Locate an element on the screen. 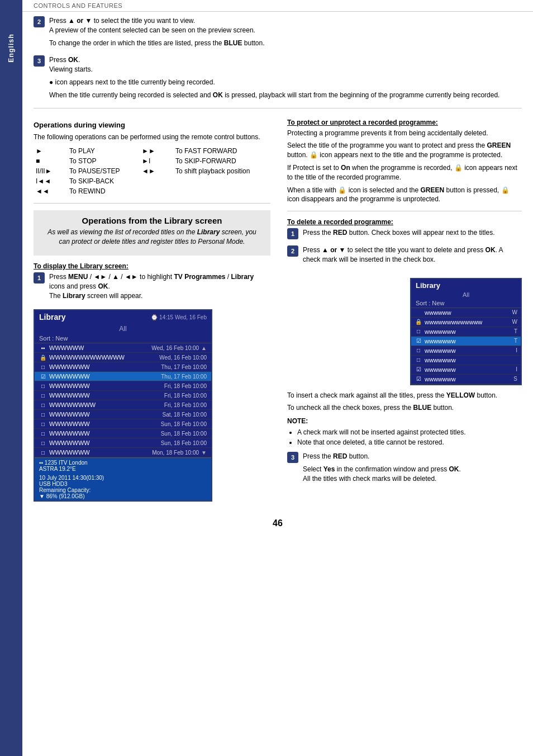 The width and height of the screenshot is (533, 756). library-info-bar: ▪▪ 1235 ITV London ASTRA 19.2°E is located at coordinates (123, 465).